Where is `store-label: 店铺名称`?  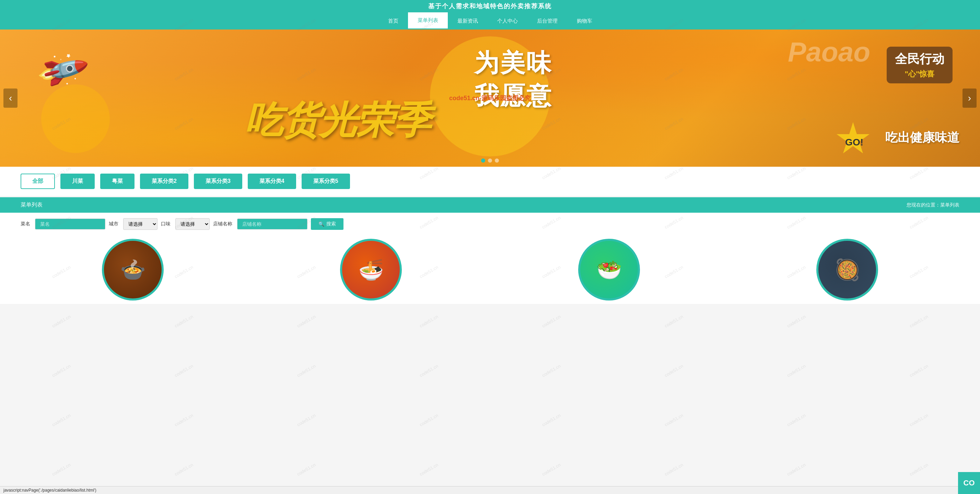 store-label: 店铺名称 is located at coordinates (223, 224).